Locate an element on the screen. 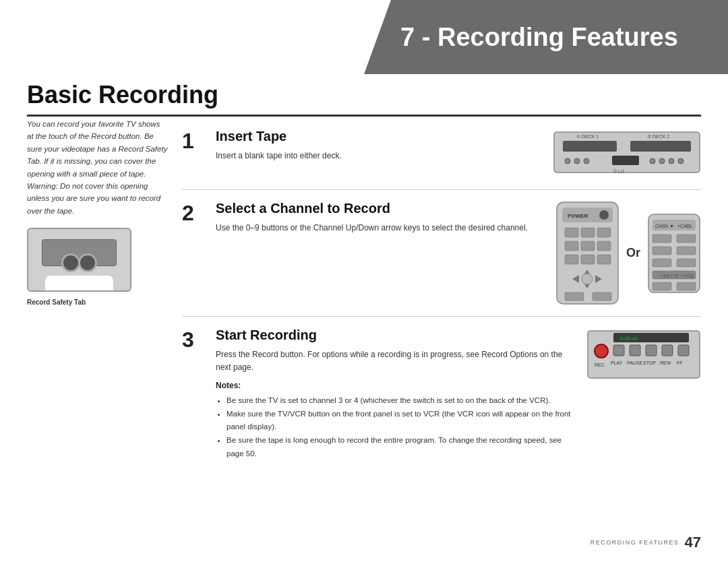  step-2-content: Select a Channel to Record Use the 0–9 b… is located at coordinates (380, 218).